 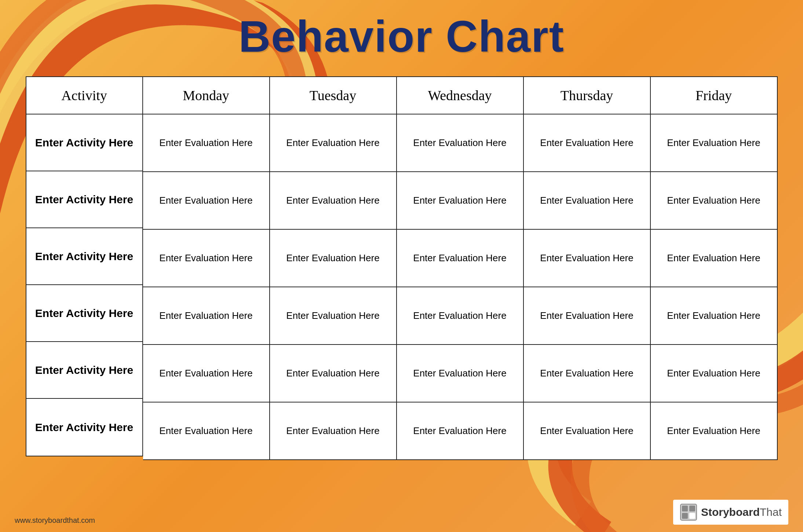 I want to click on eval-r5-thursday: Enter Evaluation Here, so click(x=587, y=374).